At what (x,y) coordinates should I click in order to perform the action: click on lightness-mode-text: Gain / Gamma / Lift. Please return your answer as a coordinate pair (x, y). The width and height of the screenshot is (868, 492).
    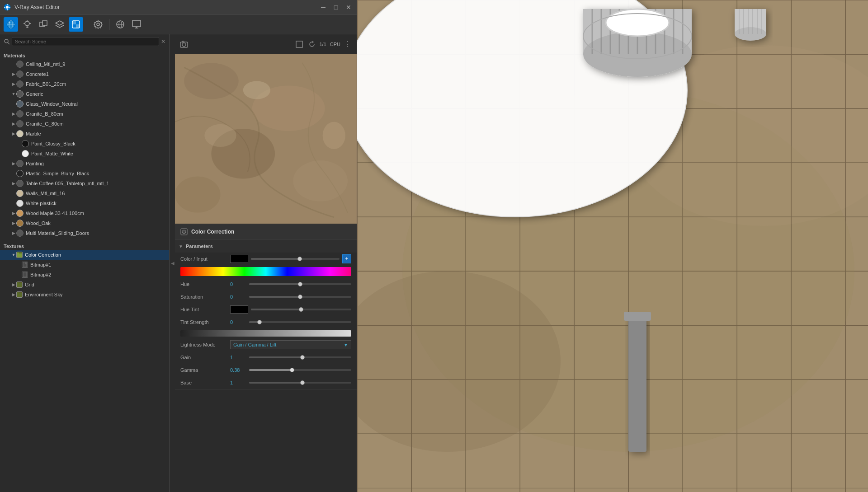
    Looking at the image, I should click on (255, 345).